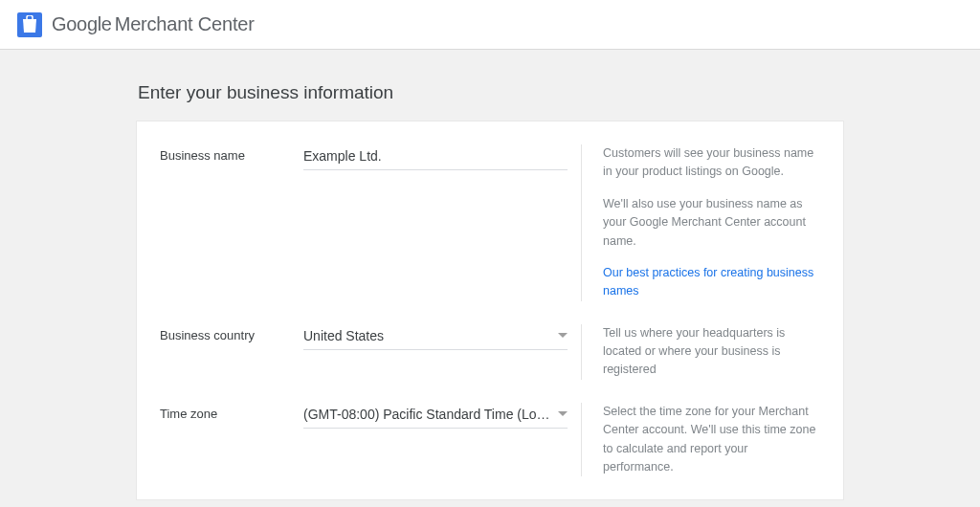 The image size is (980, 507). Describe the element at coordinates (490, 93) in the screenshot. I see `page-heading: Enter your business information` at that location.